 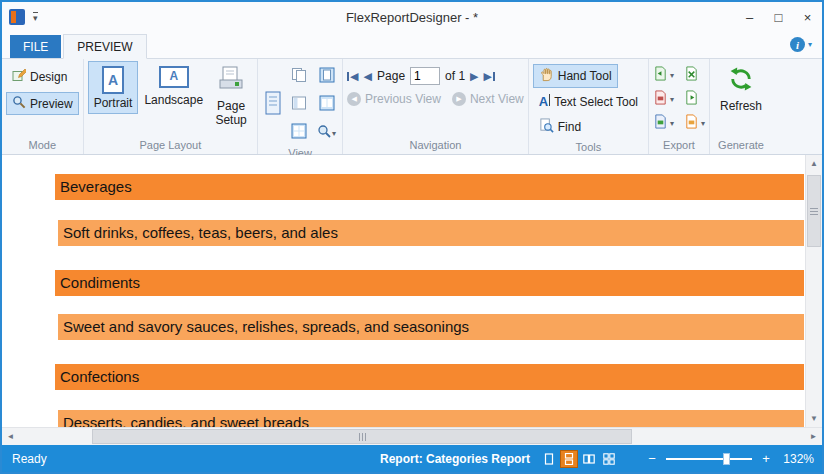 What do you see at coordinates (114, 88) in the screenshot?
I see `portrait-button: A Portrait` at bounding box center [114, 88].